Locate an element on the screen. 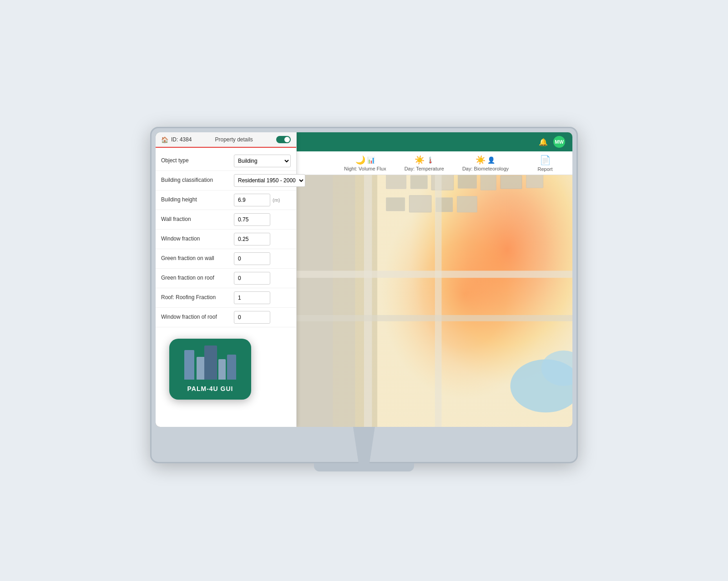 The image size is (728, 581). user-avatar: MW is located at coordinates (559, 142).